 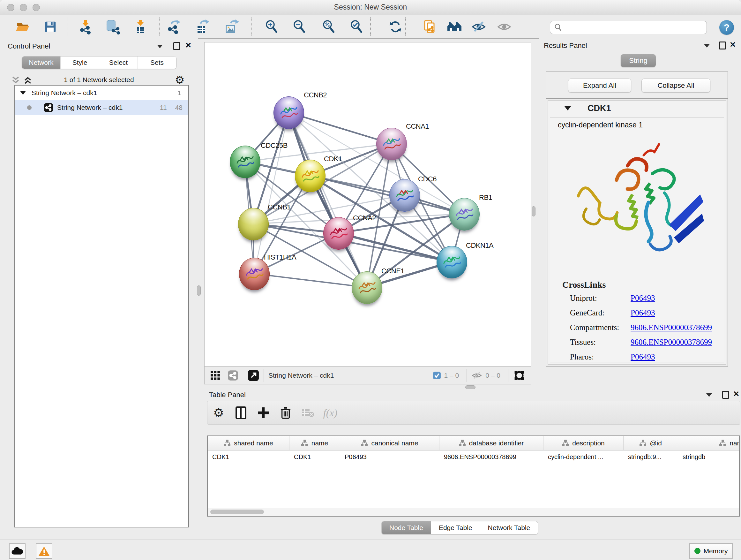 I want to click on table-cell: 9606.ENSP00000378699, so click(x=491, y=457).